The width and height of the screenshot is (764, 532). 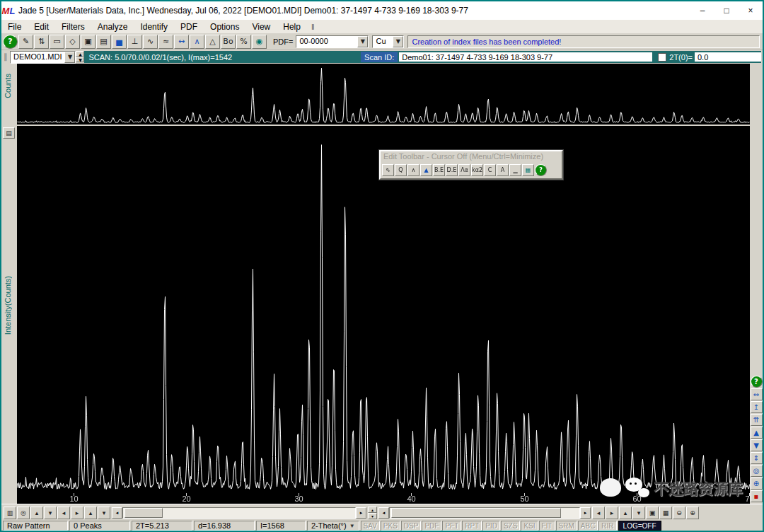 What do you see at coordinates (413, 170) in the screenshot?
I see `peak-cursor-button: ∧` at bounding box center [413, 170].